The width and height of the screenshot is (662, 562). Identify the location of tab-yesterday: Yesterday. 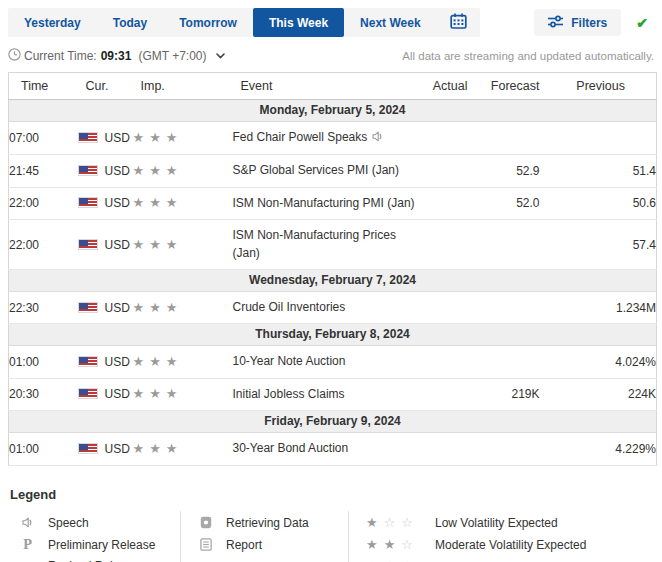
(52, 22).